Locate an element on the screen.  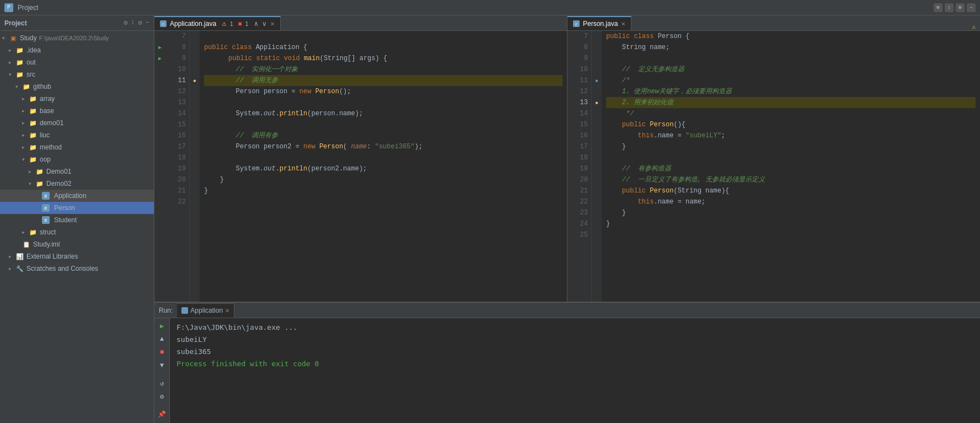
sidebar-item-method: ▸ 📁 method is located at coordinates (77, 147).